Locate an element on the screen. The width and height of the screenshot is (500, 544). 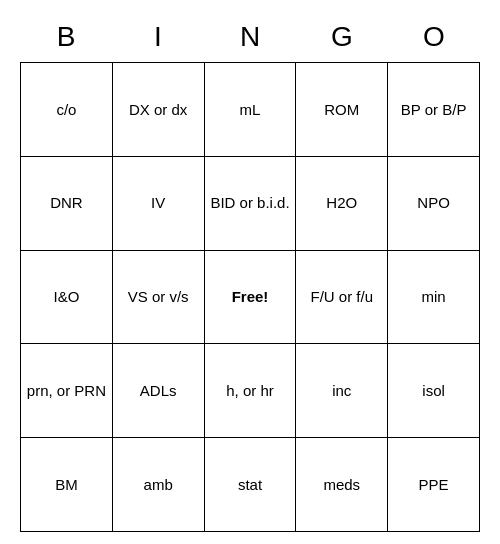
cell-2-1: VS or v/s is located at coordinates (159, 298).